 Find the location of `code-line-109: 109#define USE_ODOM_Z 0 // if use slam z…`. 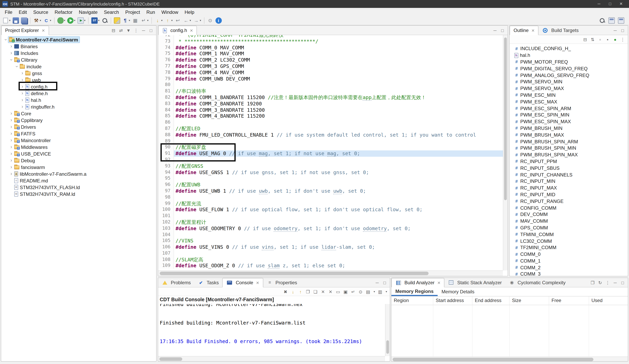

code-line-109: 109#define USE_ODOM_Z 0 // if use slam z… is located at coordinates (330, 266).